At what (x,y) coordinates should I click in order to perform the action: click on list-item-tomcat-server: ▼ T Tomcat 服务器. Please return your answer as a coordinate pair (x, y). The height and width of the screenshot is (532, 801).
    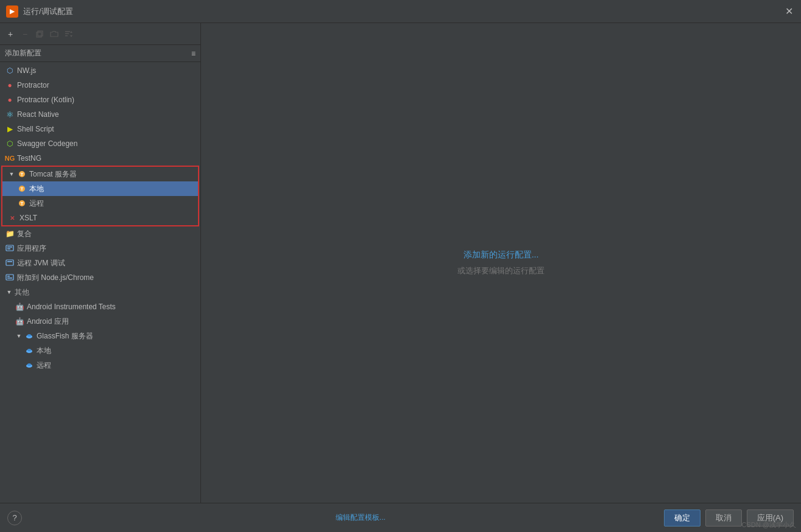
    Looking at the image, I should click on (100, 174).